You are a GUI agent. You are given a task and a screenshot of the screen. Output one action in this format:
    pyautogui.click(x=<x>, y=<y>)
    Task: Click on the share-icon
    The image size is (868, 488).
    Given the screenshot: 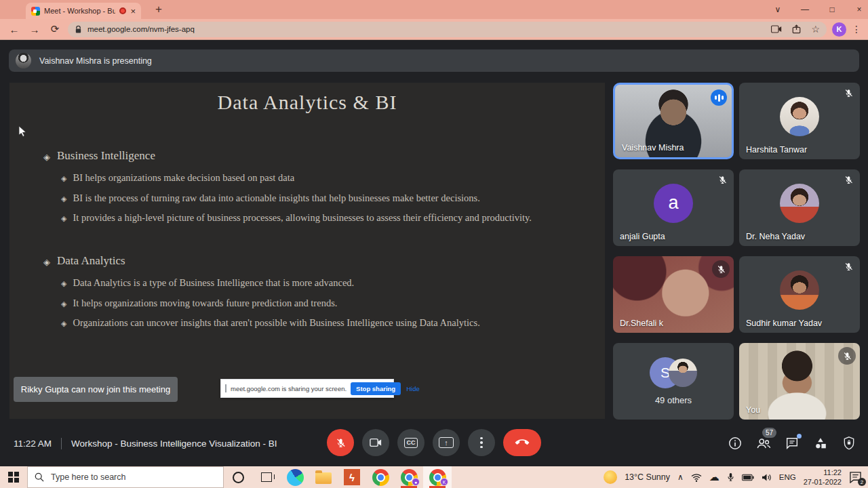 What is the action you would take?
    pyautogui.click(x=796, y=29)
    